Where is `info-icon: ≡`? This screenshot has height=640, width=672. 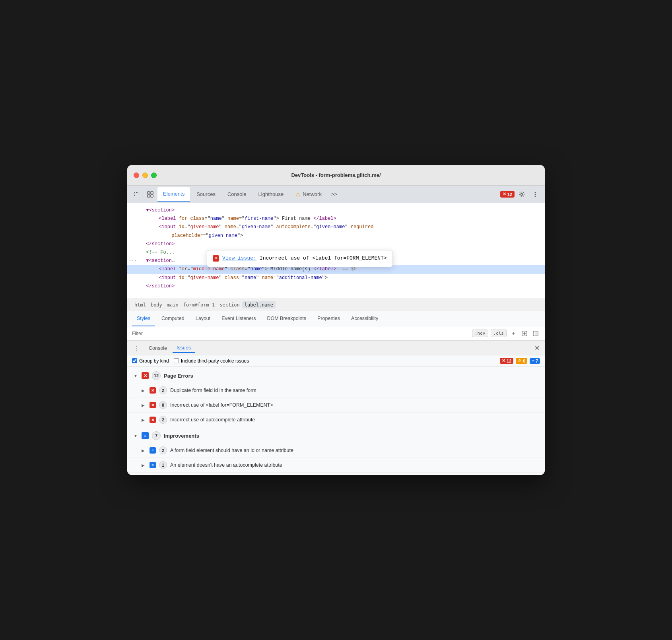 info-icon: ≡ is located at coordinates (533, 361).